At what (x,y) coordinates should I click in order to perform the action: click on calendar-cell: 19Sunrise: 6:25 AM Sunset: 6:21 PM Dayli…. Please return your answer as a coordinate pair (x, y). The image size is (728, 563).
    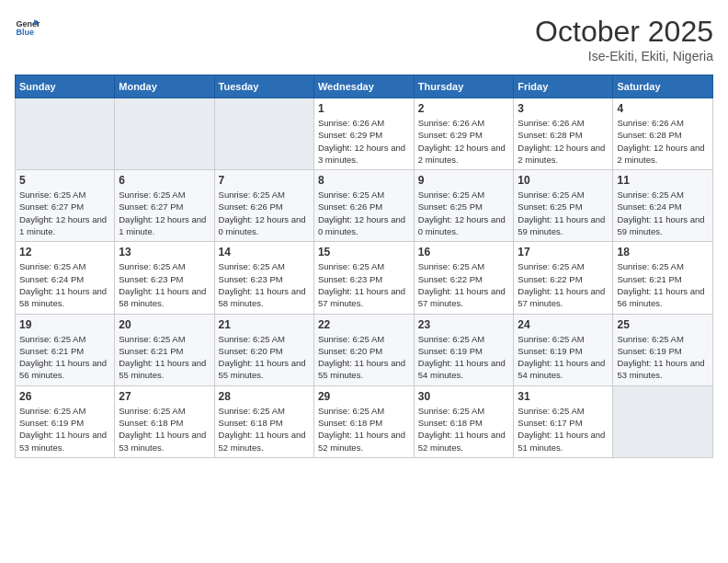
    Looking at the image, I should click on (65, 350).